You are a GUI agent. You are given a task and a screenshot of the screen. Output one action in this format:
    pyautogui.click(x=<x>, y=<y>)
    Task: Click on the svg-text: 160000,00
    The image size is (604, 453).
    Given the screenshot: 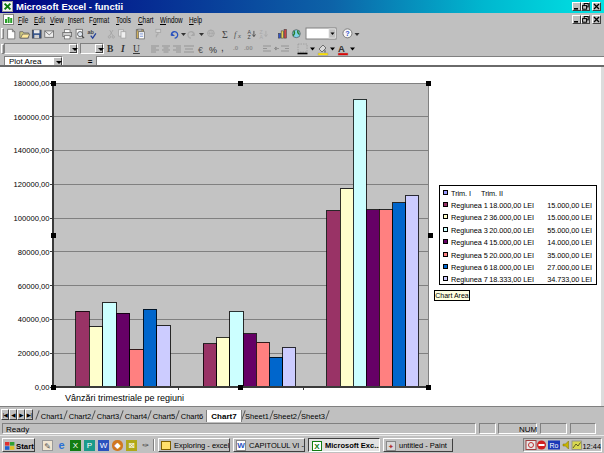 What is the action you would take?
    pyautogui.click(x=32, y=118)
    